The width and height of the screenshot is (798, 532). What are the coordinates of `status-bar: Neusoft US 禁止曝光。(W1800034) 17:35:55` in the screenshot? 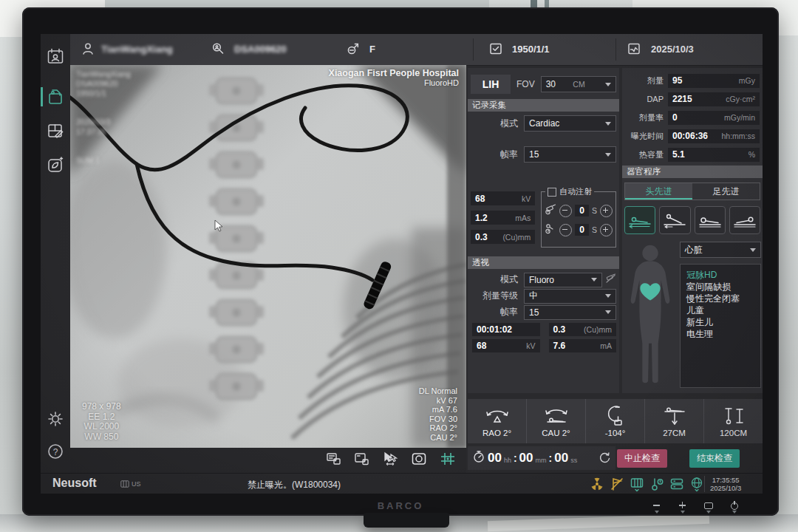 It's located at (402, 483).